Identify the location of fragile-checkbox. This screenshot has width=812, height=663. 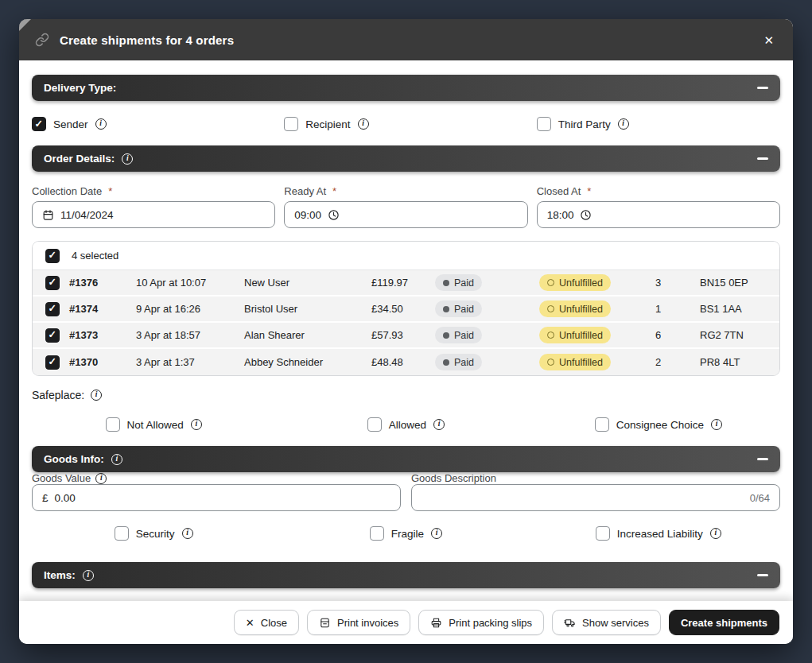
(377, 533).